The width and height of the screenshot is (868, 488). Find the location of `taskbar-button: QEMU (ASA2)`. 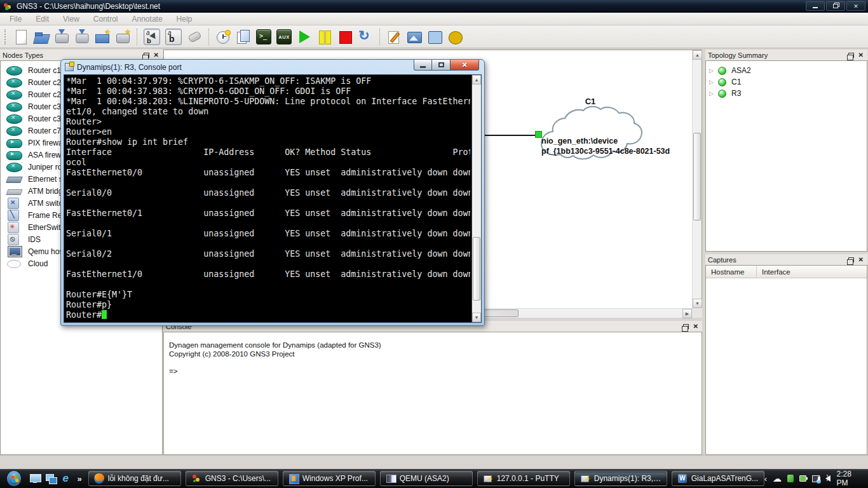

taskbar-button: QEMU (ASA2) is located at coordinates (426, 478).